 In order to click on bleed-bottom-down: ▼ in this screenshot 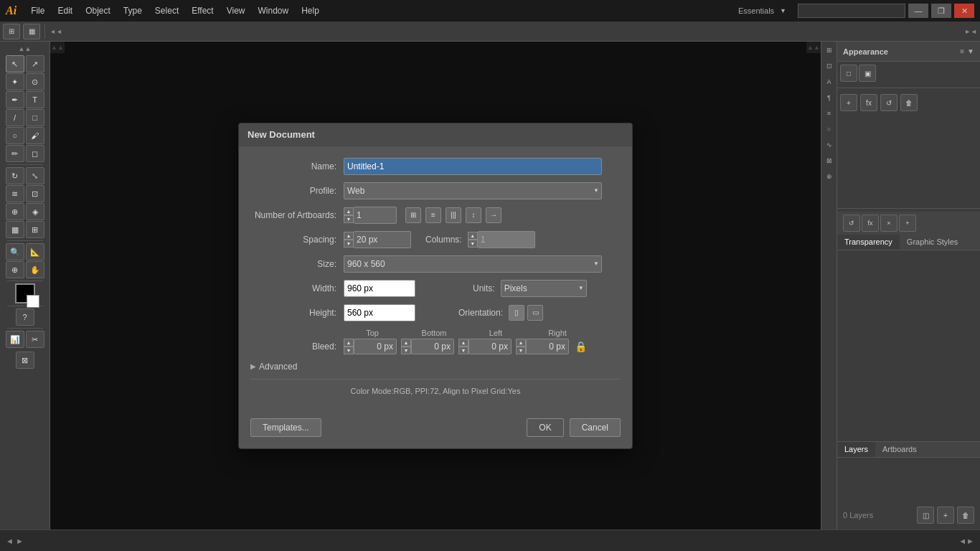, I will do `click(406, 350)`.